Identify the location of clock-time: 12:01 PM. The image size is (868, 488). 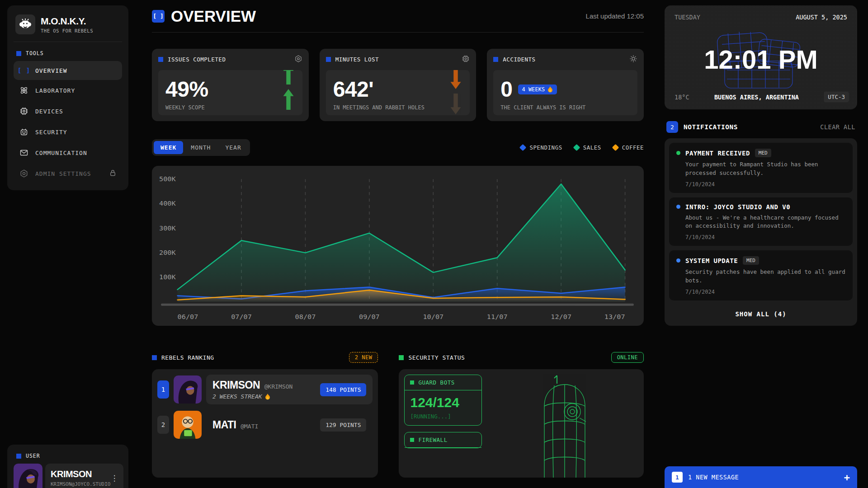
(761, 60).